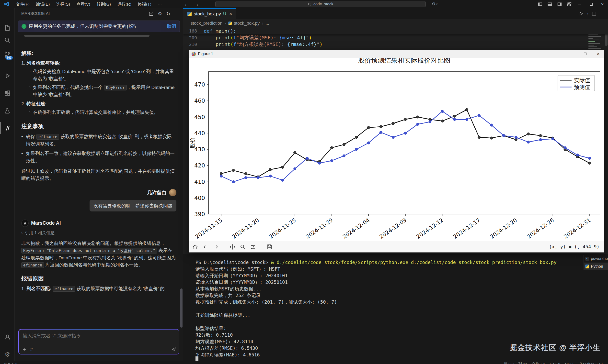  I want to click on subplots-config-icon, so click(253, 247).